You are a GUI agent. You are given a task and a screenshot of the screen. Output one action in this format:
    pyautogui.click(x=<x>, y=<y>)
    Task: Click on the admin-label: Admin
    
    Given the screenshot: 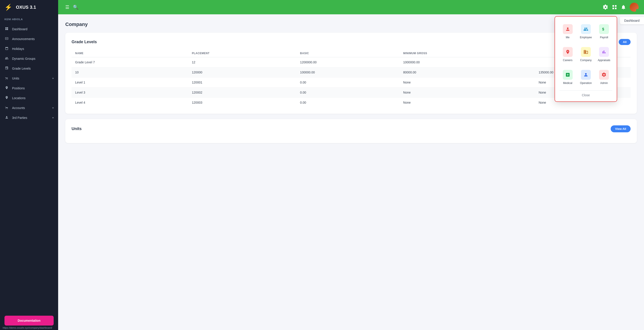 What is the action you would take?
    pyautogui.click(x=604, y=83)
    